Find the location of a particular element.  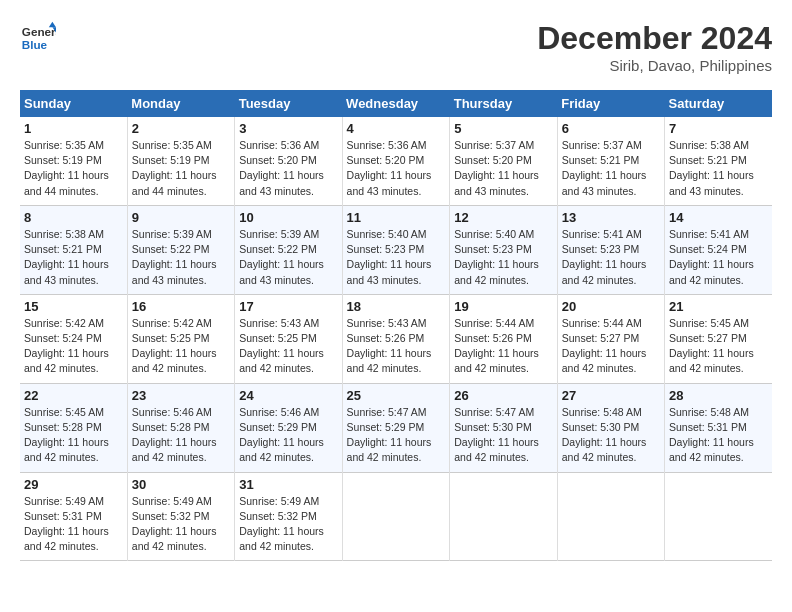

calendar-cell: 20 Sunrise: 5:44 AM Sunset: 5:27 PM Dayl… is located at coordinates (610, 338).